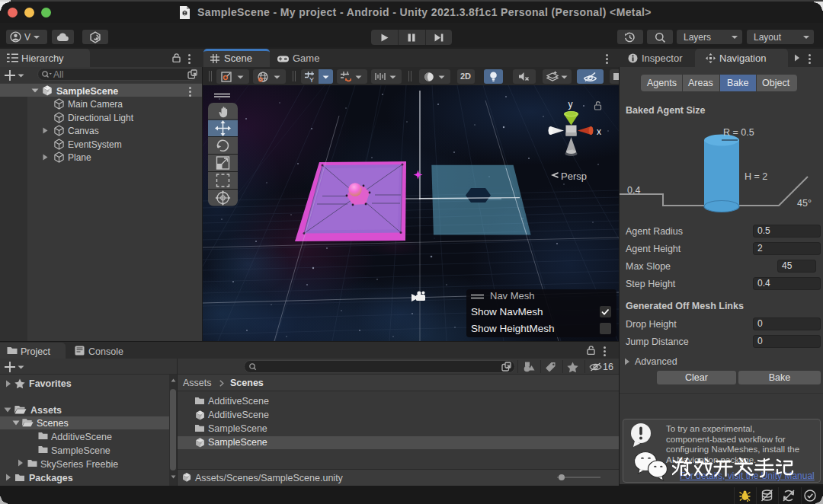  What do you see at coordinates (739, 132) in the screenshot?
I see `svg-text: R = 0.5` at bounding box center [739, 132].